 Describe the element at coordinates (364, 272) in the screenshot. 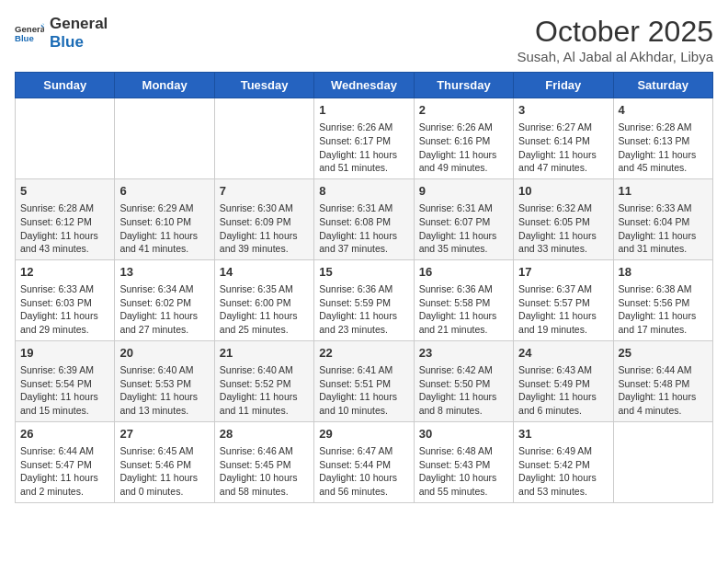

I see `day-number: 15` at that location.